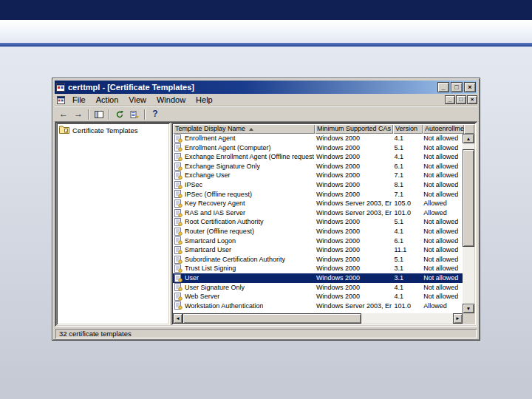  What do you see at coordinates (64, 114) in the screenshot?
I see `back-icon: ←` at bounding box center [64, 114].